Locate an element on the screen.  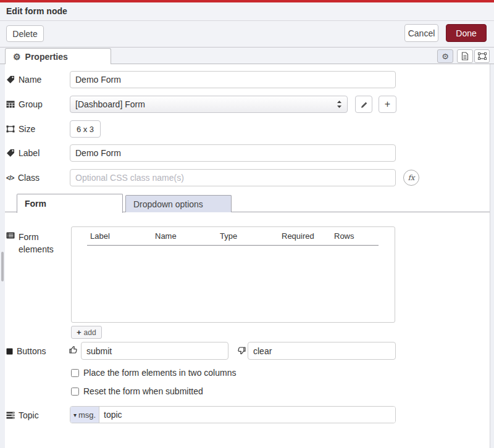
caret-down-icon: ▾ is located at coordinates (75, 415).